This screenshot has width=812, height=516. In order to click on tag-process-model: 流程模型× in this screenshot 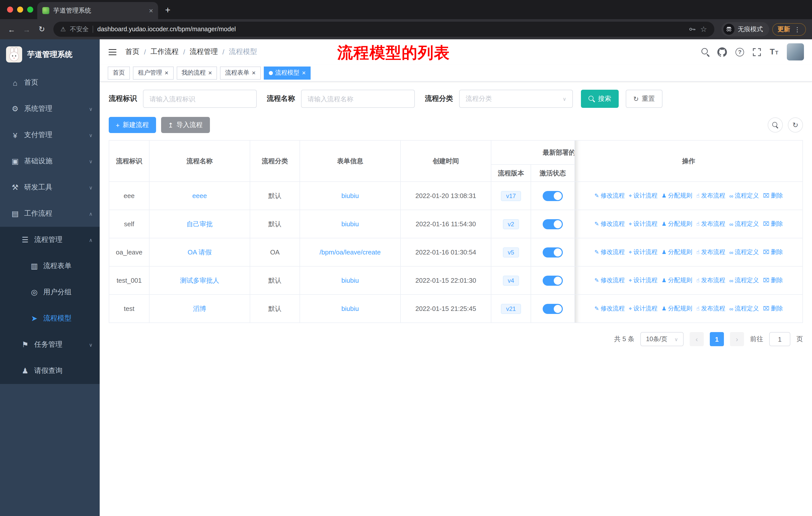, I will do `click(287, 73)`.